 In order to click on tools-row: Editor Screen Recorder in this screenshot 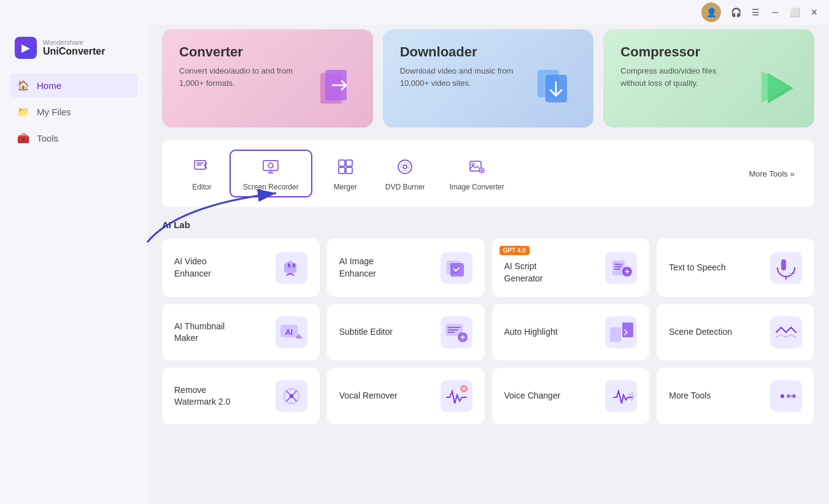, I will do `click(488, 174)`.